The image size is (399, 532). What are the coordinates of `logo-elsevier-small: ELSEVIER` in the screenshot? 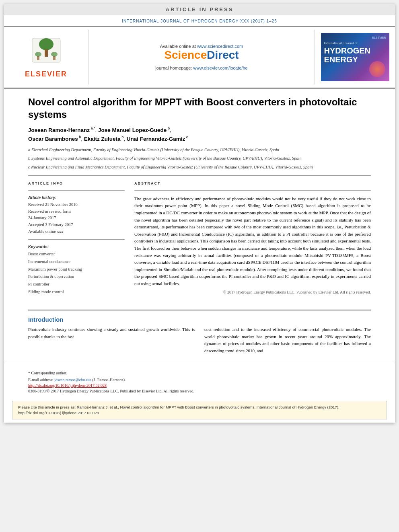 It's located at (379, 38).